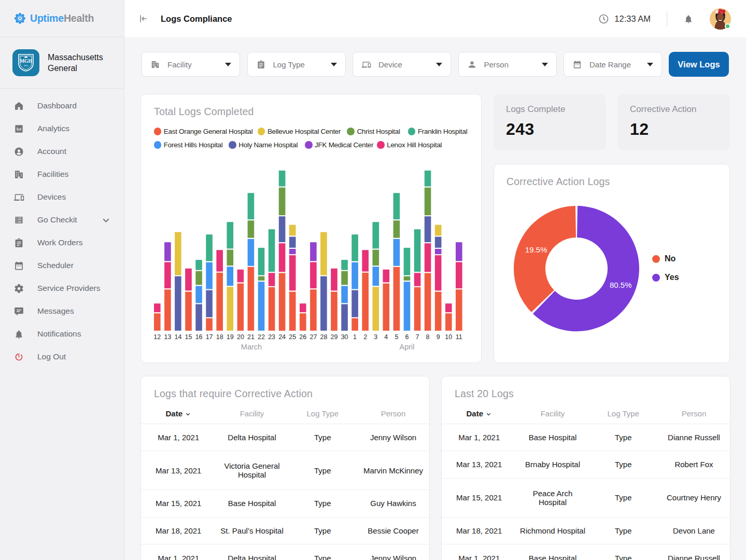  Describe the element at coordinates (272, 337) in the screenshot. I see `svg-text: 23` at that location.